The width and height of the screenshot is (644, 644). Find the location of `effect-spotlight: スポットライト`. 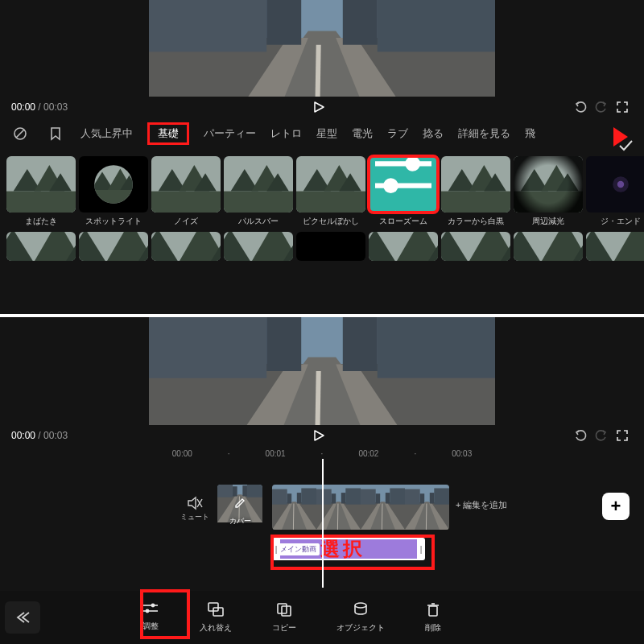

effect-spotlight: スポットライト is located at coordinates (114, 192).